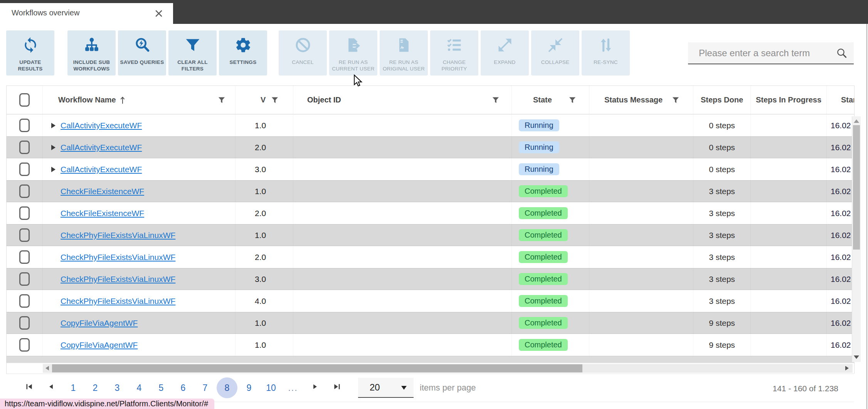 This screenshot has width=868, height=409. I want to click on scroll-left-arrow-icon, so click(47, 368).